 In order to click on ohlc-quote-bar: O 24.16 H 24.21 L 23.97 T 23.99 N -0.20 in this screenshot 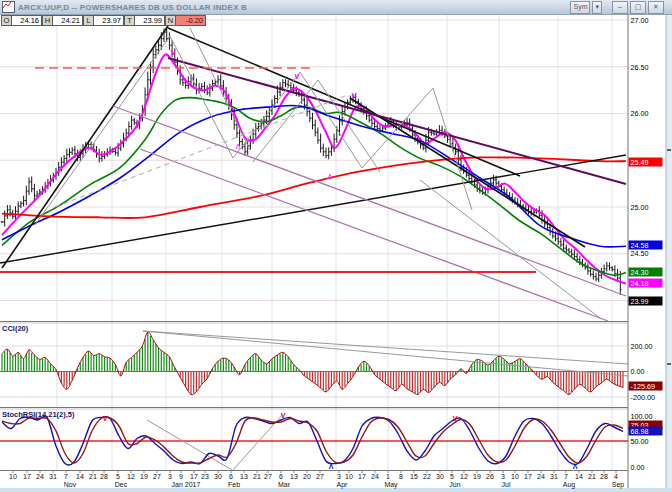, I will do `click(104, 20)`.